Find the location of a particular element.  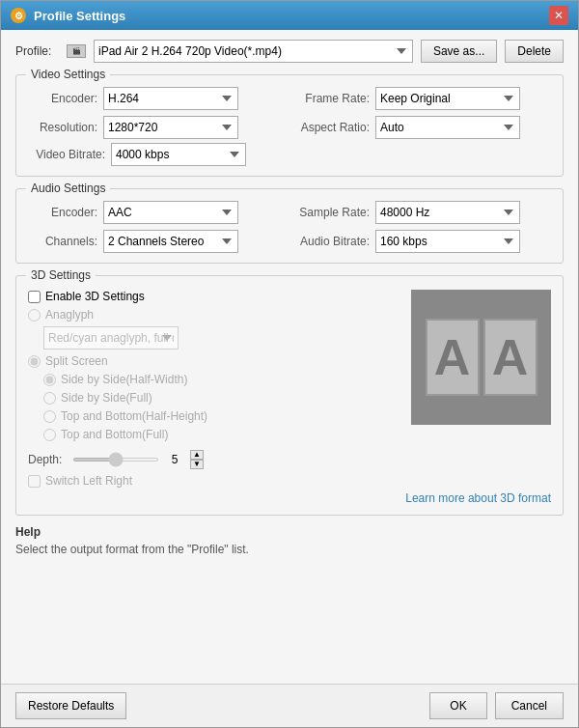

delete-button: Delete is located at coordinates (535, 51).